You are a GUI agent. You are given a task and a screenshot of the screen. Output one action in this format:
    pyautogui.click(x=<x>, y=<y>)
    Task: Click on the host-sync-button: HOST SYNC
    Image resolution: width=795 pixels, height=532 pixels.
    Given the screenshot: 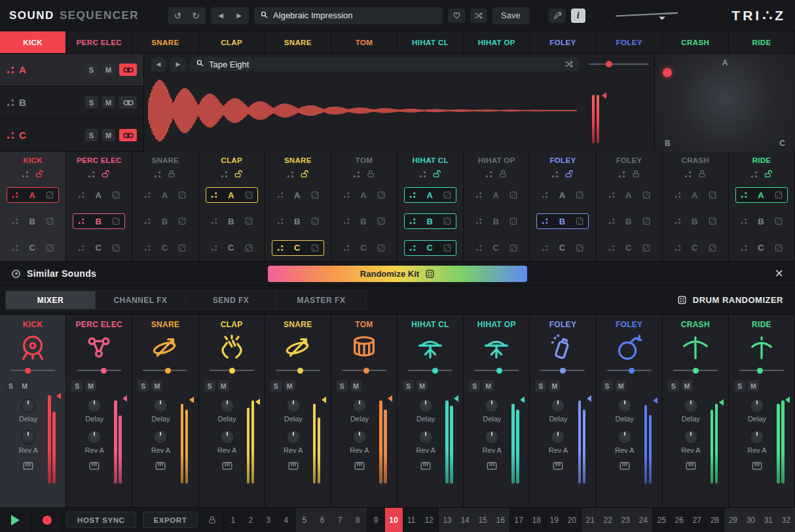 What is the action you would take?
    pyautogui.click(x=101, y=520)
    